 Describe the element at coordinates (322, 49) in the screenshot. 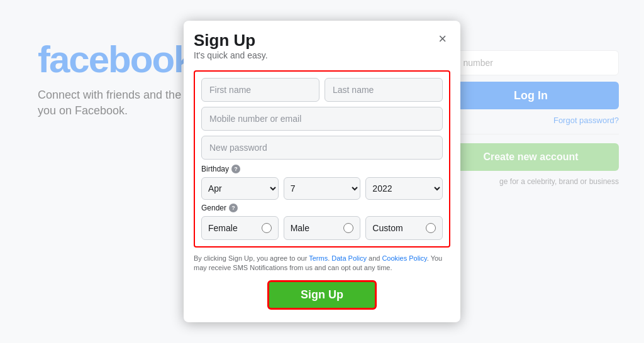

I see `modal-header: Sign Up It's quick and easy. ×` at that location.